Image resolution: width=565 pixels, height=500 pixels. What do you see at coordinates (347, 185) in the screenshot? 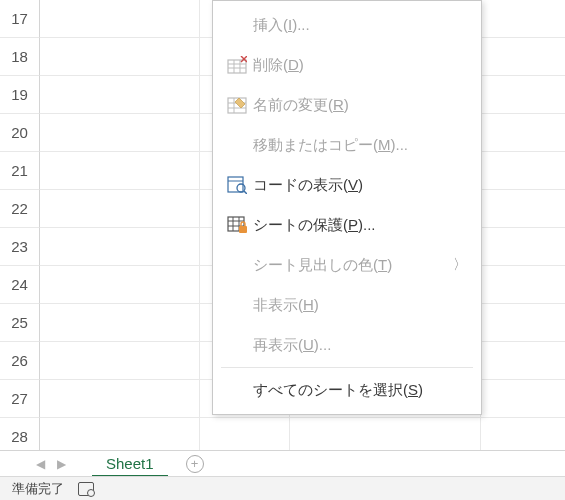
I see `menu-view-code: コードの表示(V)` at bounding box center [347, 185].